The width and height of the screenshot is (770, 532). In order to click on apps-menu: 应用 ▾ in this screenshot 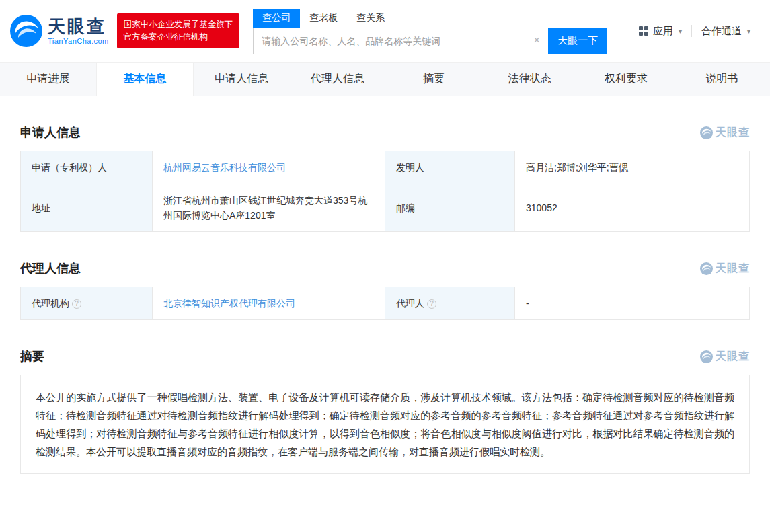, I will do `click(660, 31)`.